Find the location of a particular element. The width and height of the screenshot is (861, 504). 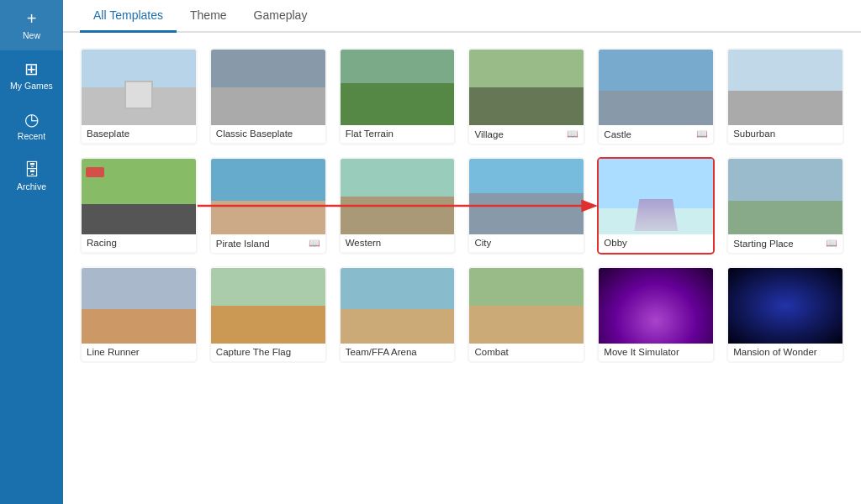

template-label-move-it-simulator: Move It Simulator is located at coordinates (656, 353).